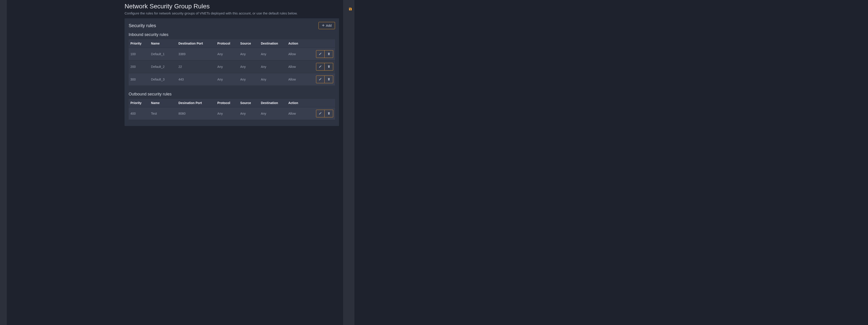  What do you see at coordinates (232, 94) in the screenshot?
I see `outbound-title: Outbound security rules` at bounding box center [232, 94].